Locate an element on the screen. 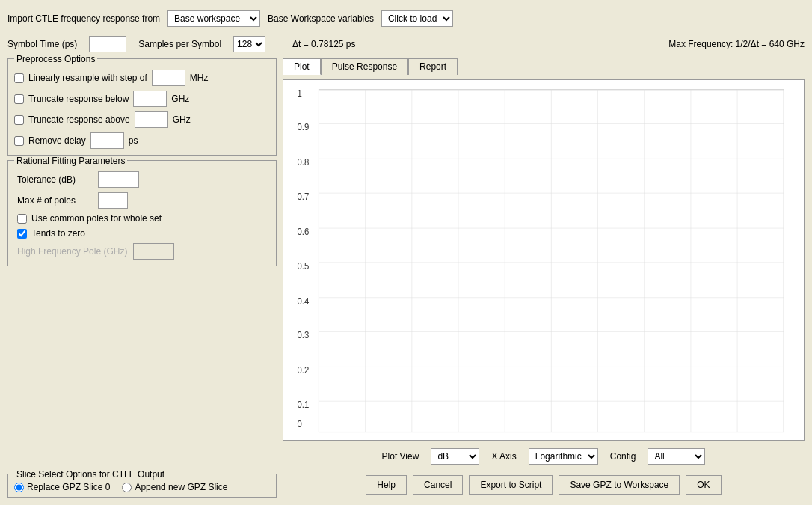 Image resolution: width=812 pixels, height=505 pixels. svg-text: 0.3 is located at coordinates (303, 335).